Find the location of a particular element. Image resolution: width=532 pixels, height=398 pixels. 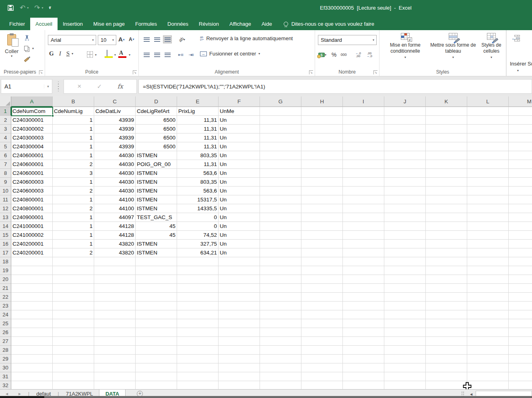

cell-B5: 1 is located at coordinates (73, 147).